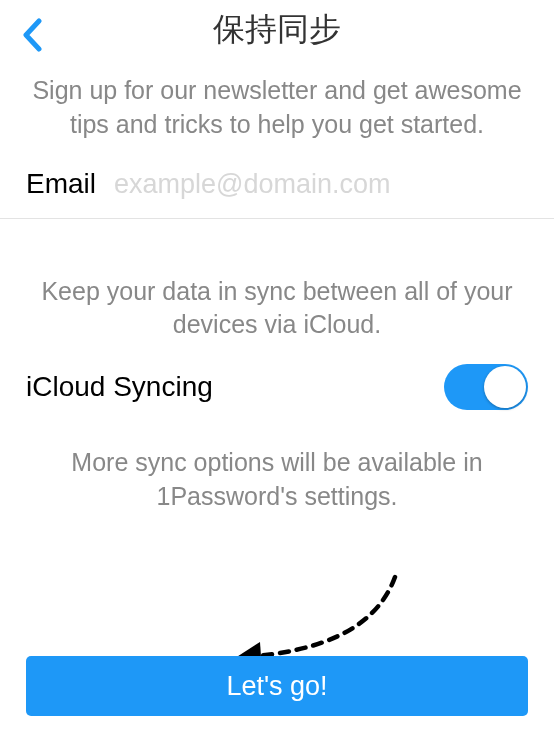 The height and width of the screenshot is (748, 554). Describe the element at coordinates (277, 387) in the screenshot. I see `icloud-sync-row: iCloud Syncing` at that location.